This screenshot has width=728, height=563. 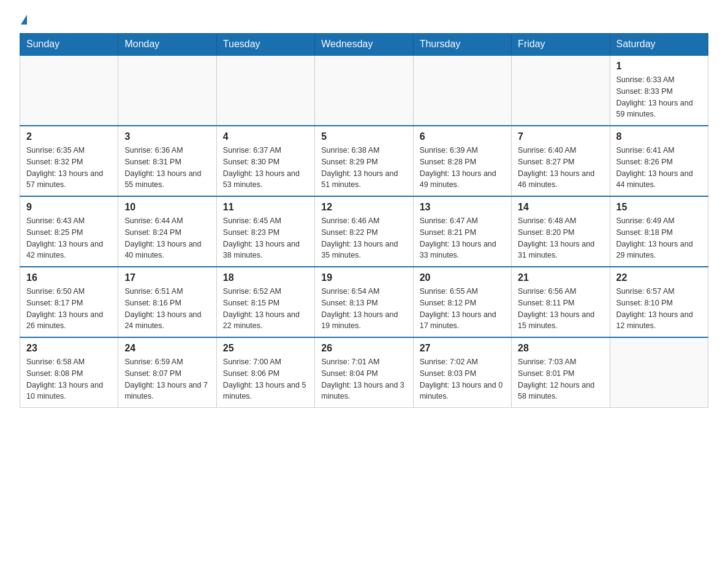 I want to click on calendar-header-tuesday: Tuesday, so click(x=265, y=45).